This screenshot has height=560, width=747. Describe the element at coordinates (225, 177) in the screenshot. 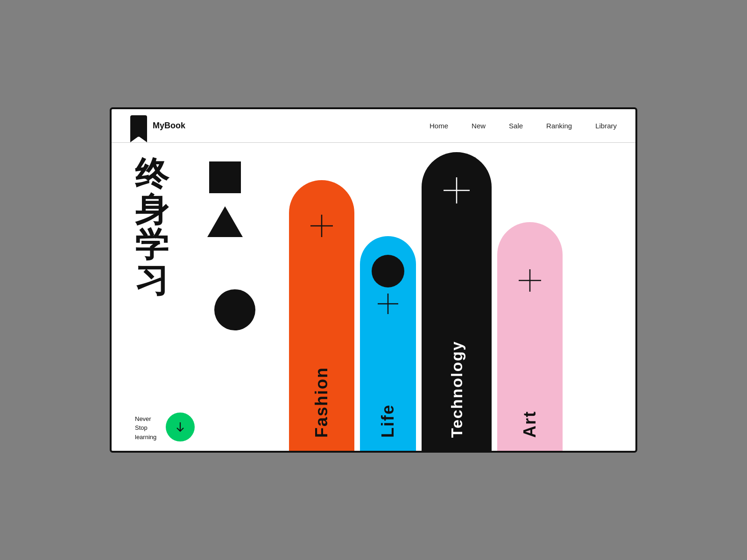

I see `square-shape` at that location.